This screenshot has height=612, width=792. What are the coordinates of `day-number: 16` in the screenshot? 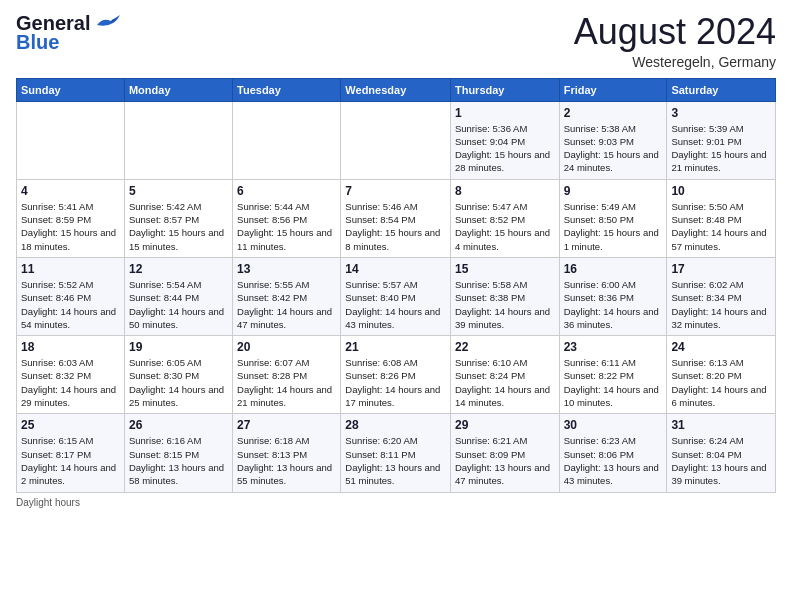 It's located at (614, 269).